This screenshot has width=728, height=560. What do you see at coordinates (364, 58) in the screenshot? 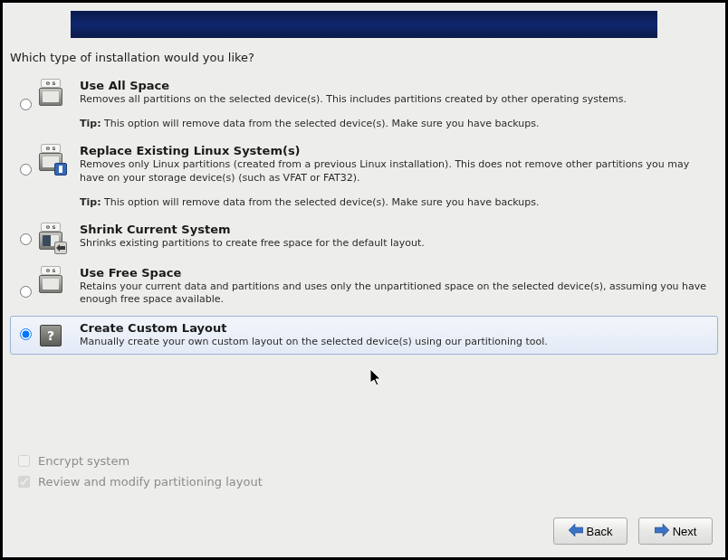
I see `question-label: Which type of installation would you lik…` at bounding box center [364, 58].